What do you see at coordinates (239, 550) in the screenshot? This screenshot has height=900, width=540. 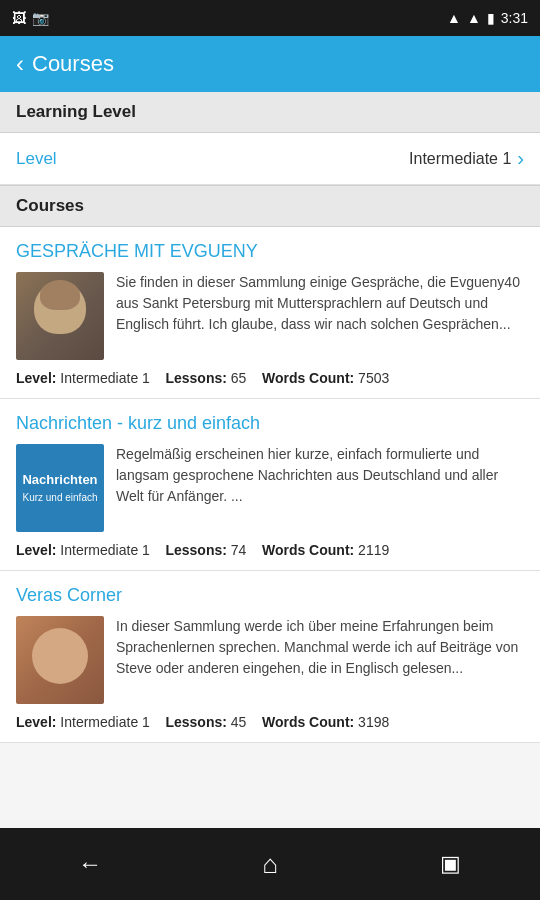 I see `course-lessons: 74` at bounding box center [239, 550].